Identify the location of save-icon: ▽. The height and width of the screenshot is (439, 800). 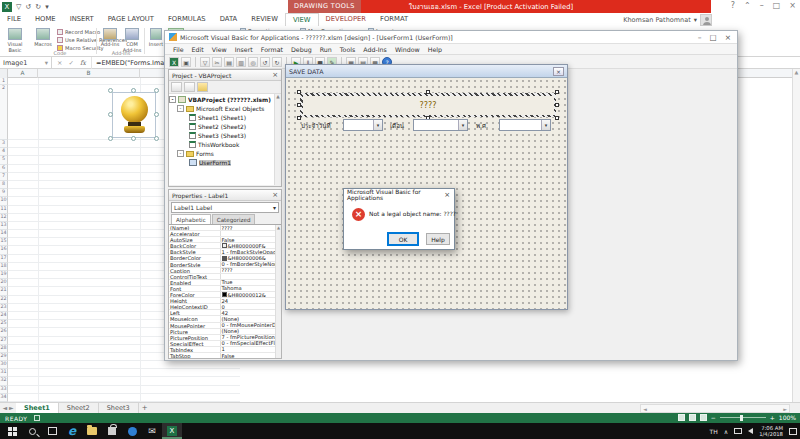
(18, 7).